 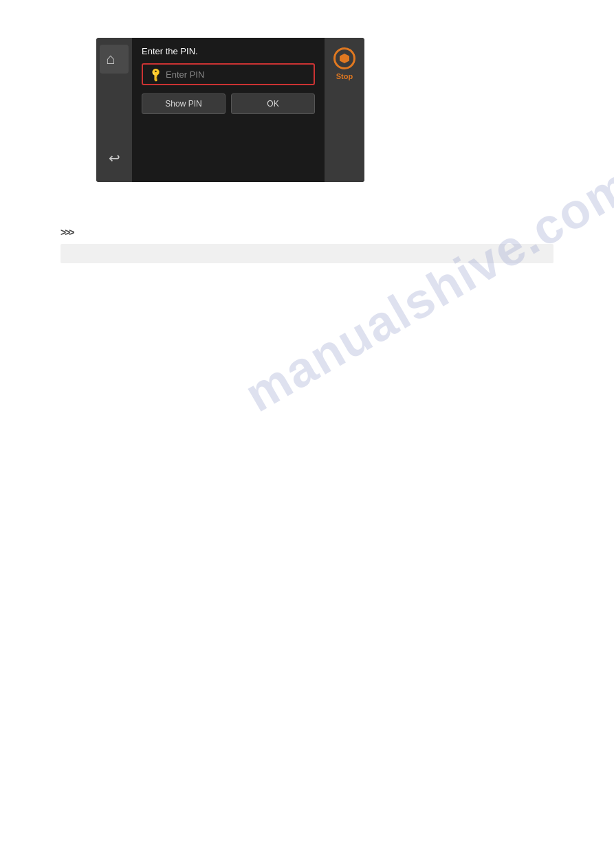 What do you see at coordinates (230, 110) in the screenshot?
I see `printer-screen-wrapper: Enter the PIN. 🔑 Enter PIN Show PIN OK S…` at bounding box center [230, 110].